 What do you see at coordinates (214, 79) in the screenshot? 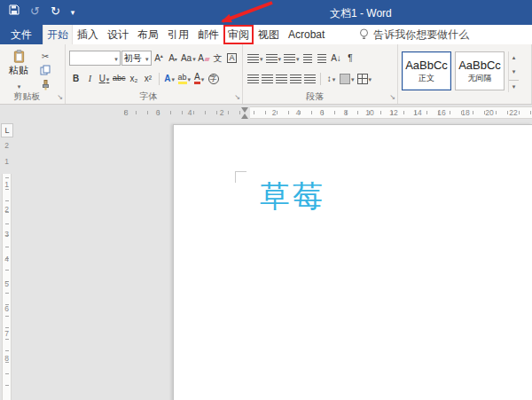
I see `enclose-character-icon: 字` at bounding box center [214, 79].